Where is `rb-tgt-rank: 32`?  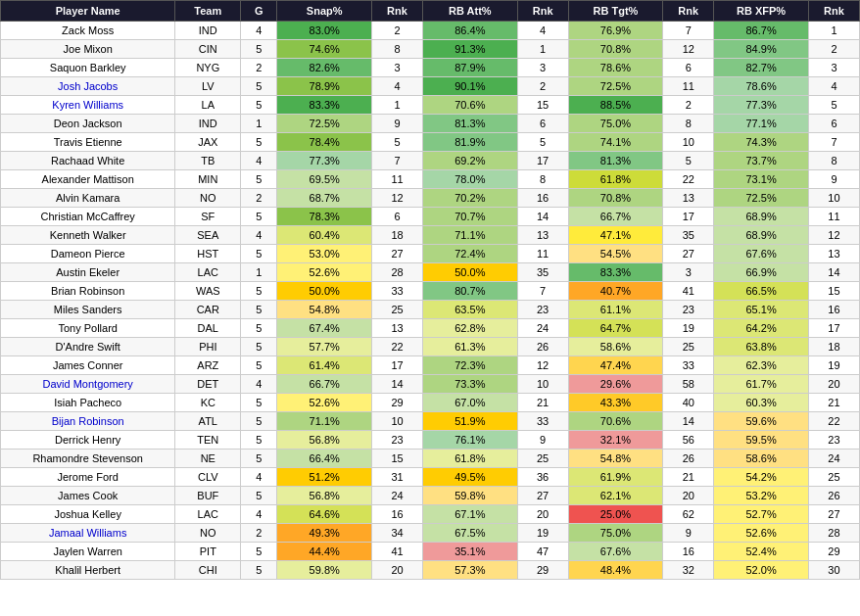 rb-tgt-rank: 32 is located at coordinates (689, 570).